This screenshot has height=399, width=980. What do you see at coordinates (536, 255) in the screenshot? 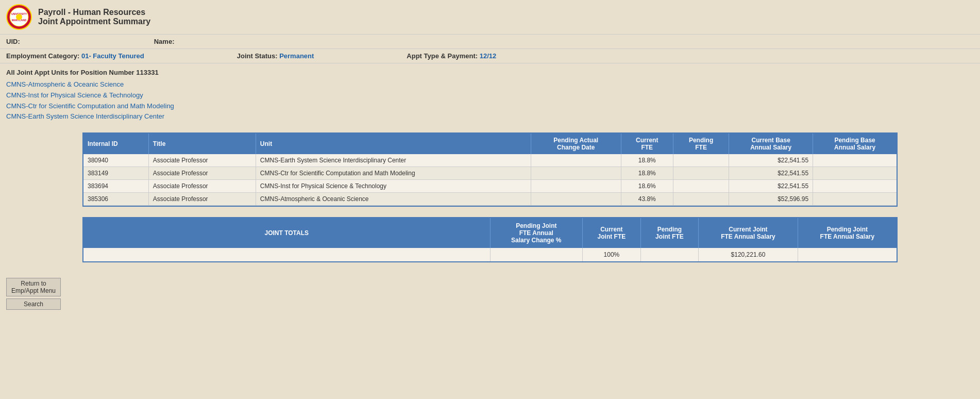
I see `totals-pending-joint-fte-annual-cell` at bounding box center [536, 255].